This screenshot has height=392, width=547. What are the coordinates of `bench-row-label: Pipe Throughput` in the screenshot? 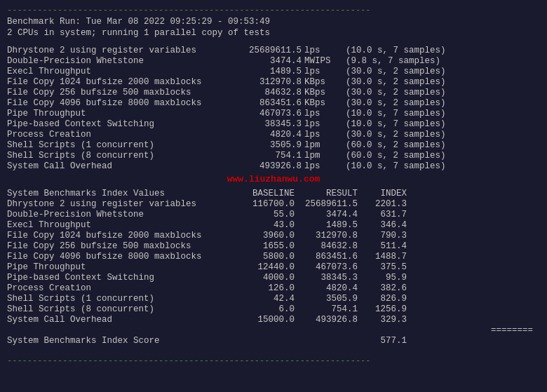 It's located at (119, 114).